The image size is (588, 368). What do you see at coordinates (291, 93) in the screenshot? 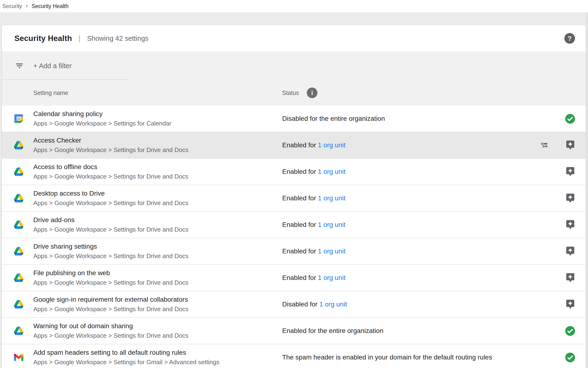
I see `column-status: Status` at bounding box center [291, 93].